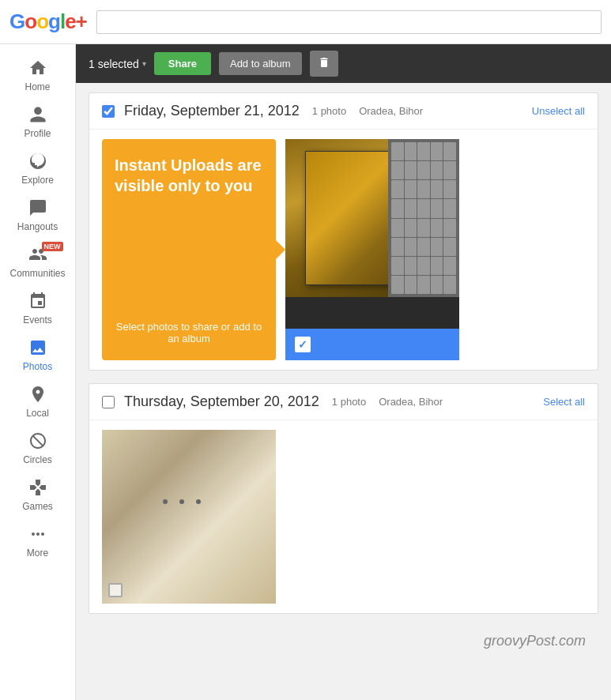 Image resolution: width=611 pixels, height=700 pixels. What do you see at coordinates (343, 642) in the screenshot?
I see `watermark: groovyPost.com` at bounding box center [343, 642].